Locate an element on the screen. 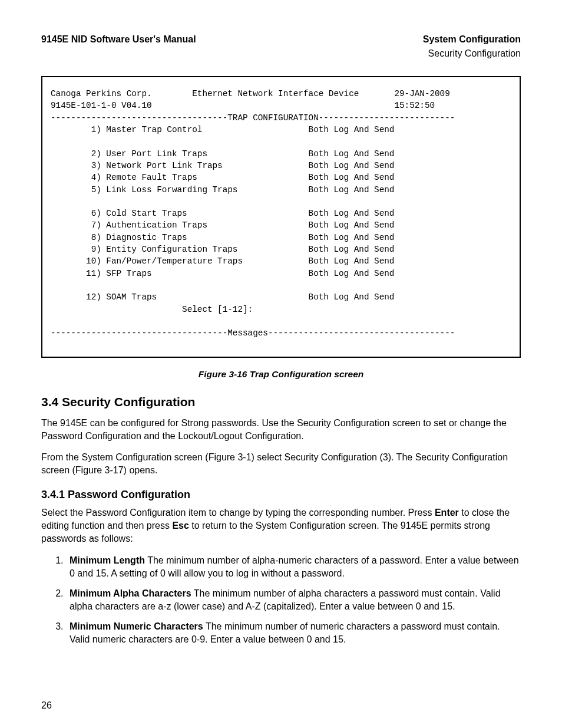 The image size is (562, 728). header-left: 9145E NID Software User's Manual is located at coordinates (119, 39).